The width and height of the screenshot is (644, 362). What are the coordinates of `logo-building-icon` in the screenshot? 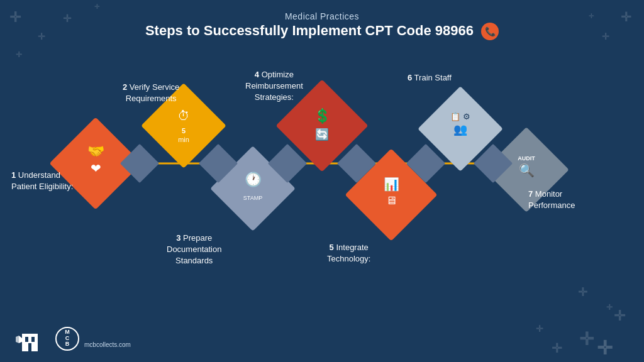 It's located at (33, 338).